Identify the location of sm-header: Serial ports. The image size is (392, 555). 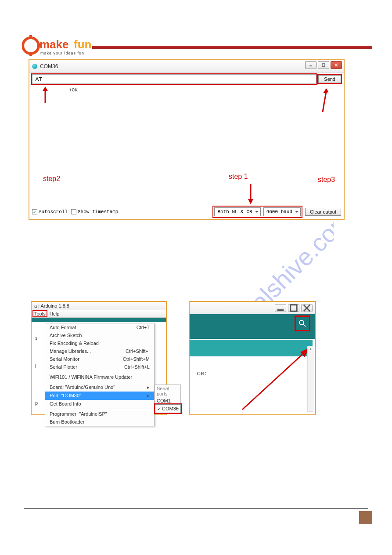
(168, 391).